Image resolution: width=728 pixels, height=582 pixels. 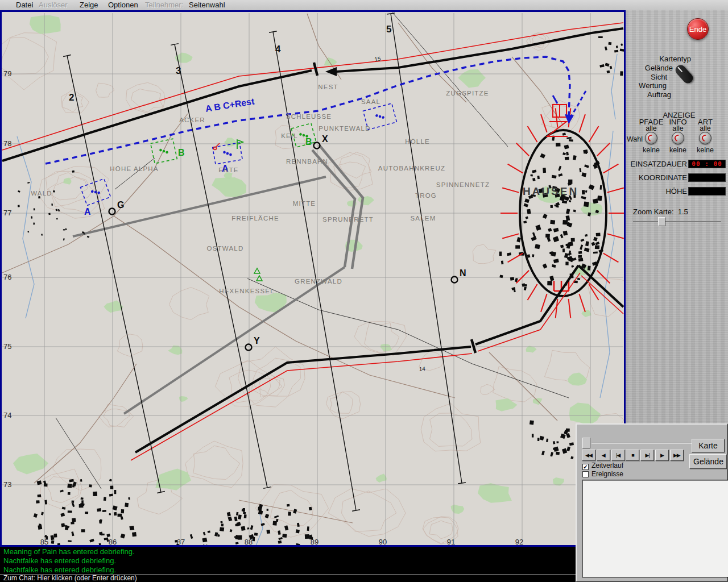 I want to click on menu-item-teilnehmer: Teilnehmer:, so click(x=164, y=5).